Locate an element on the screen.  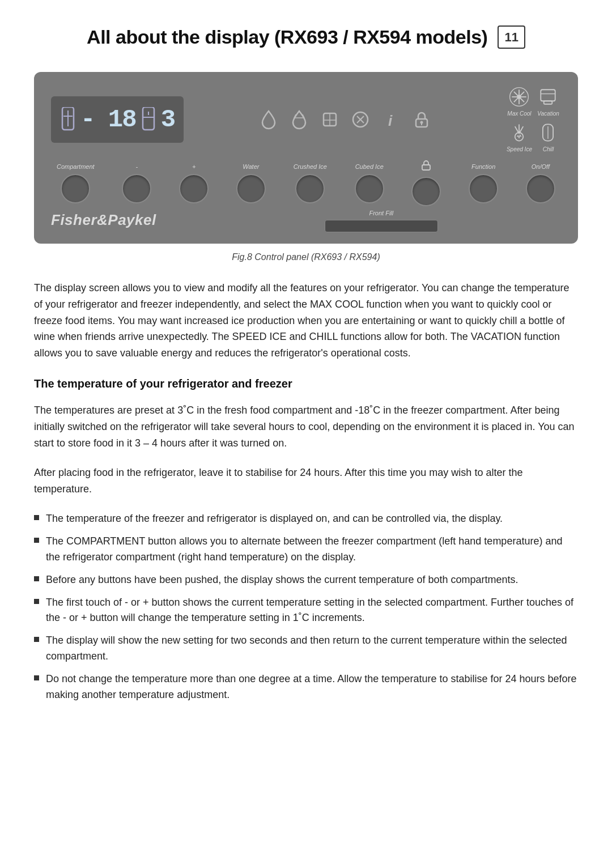
function-label: Function is located at coordinates (483, 167).